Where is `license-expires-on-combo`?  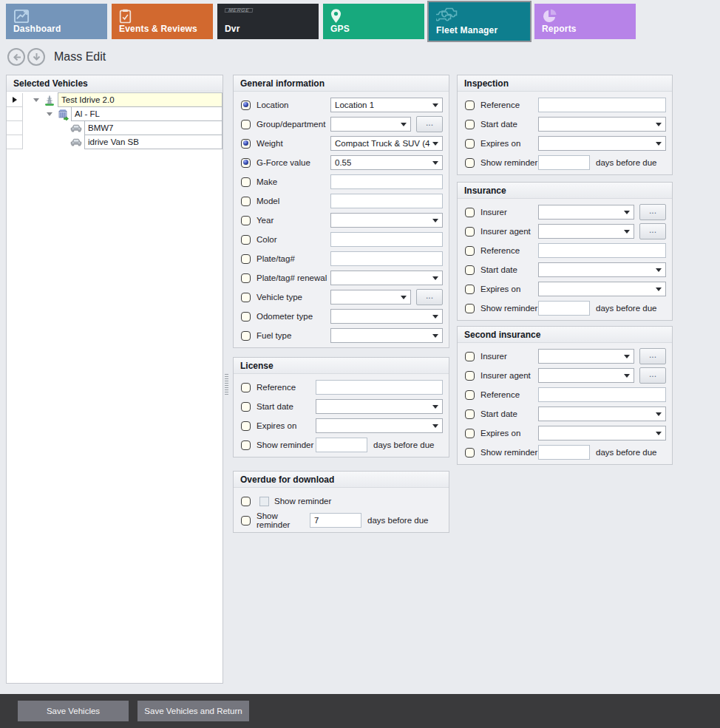
license-expires-on-combo is located at coordinates (379, 426).